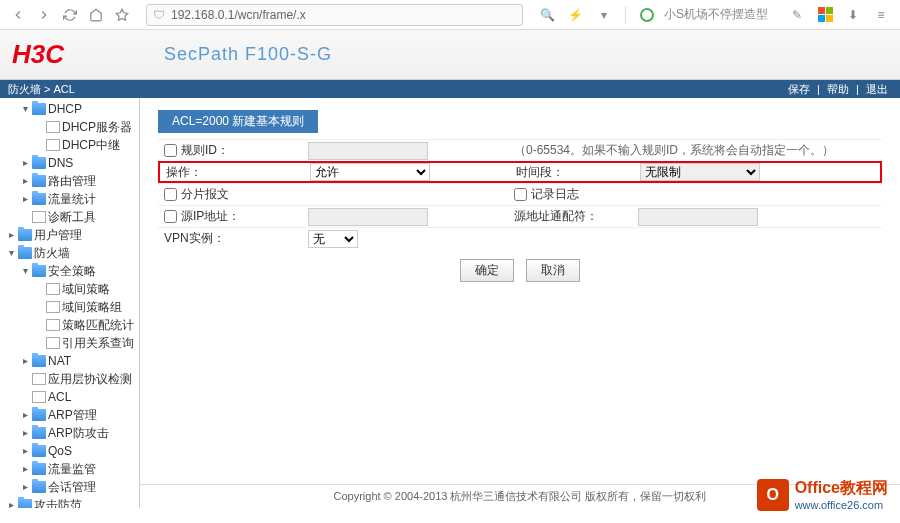 The width and height of the screenshot is (900, 523). What do you see at coordinates (90, 379) in the screenshot?
I see `sidebar-item-label: 应用层协议检测` at bounding box center [90, 379].